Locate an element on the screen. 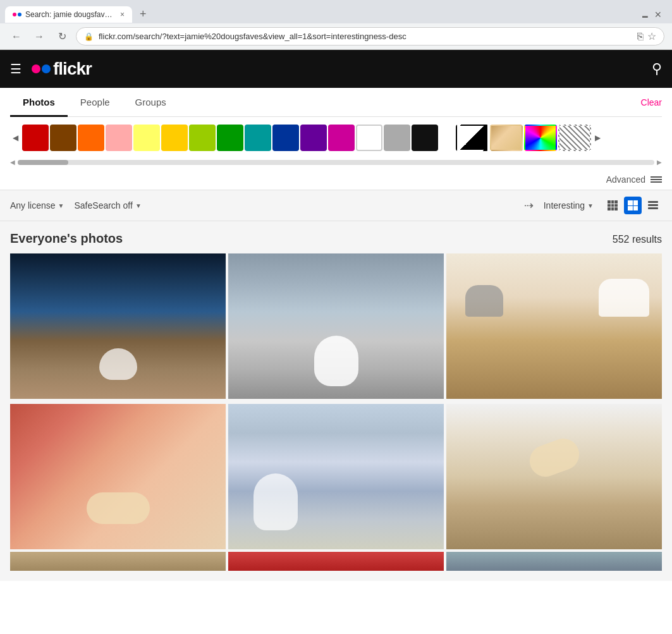 This screenshot has width=672, height=634. color-scrollbar: ◀ ▶ is located at coordinates (336, 164).